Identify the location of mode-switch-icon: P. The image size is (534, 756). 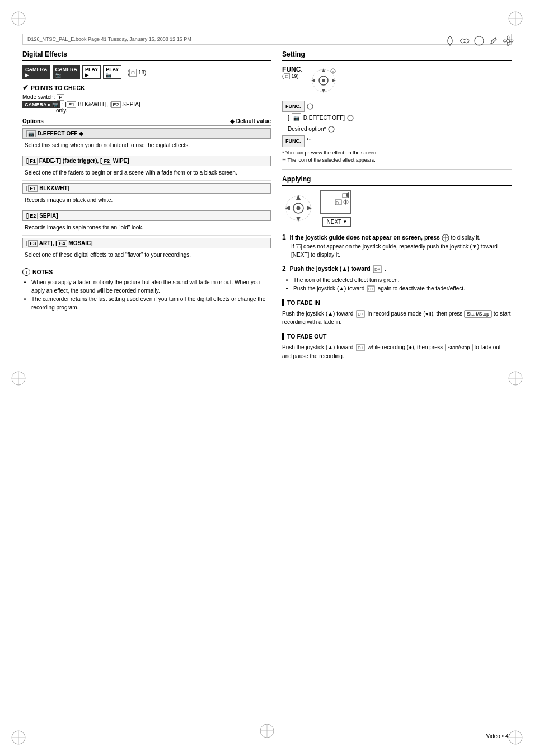
(60, 97).